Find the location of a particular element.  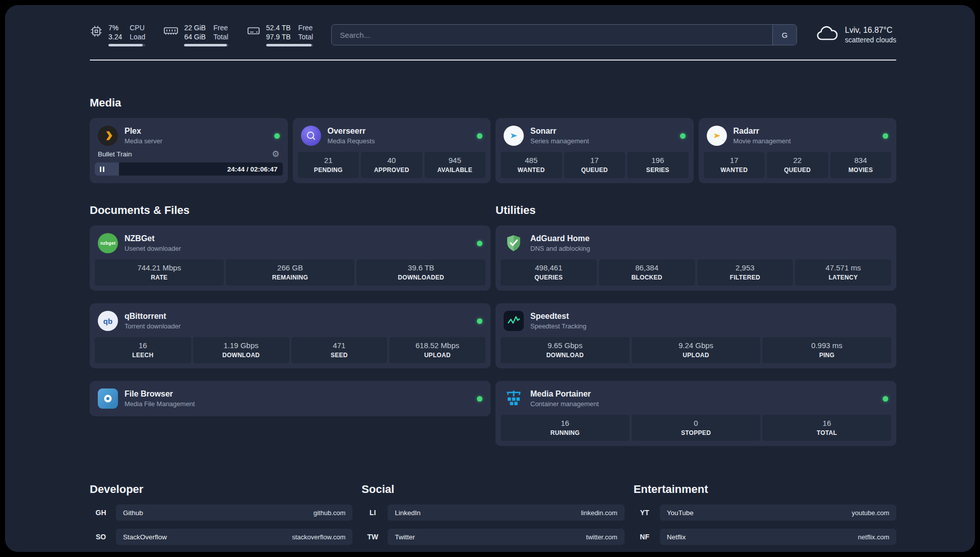

stat-value: 744.21 Mbps is located at coordinates (159, 268).